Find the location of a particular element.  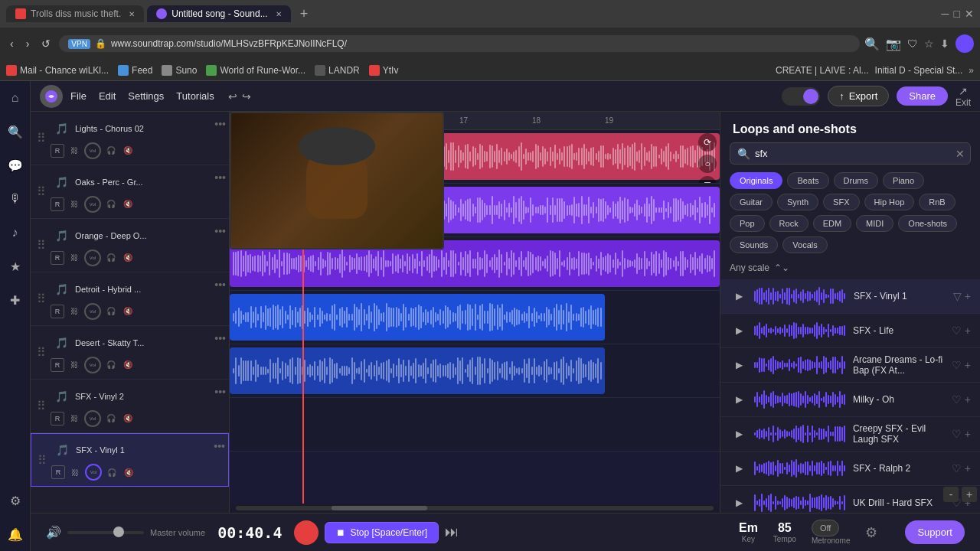

search-action-icon: 🔍 is located at coordinates (872, 44).